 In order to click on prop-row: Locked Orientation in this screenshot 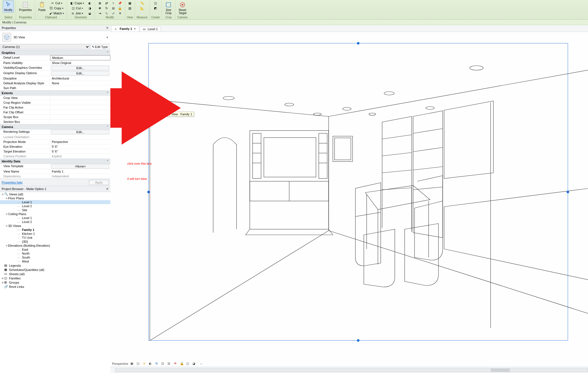, I will do `click(55, 137)`.